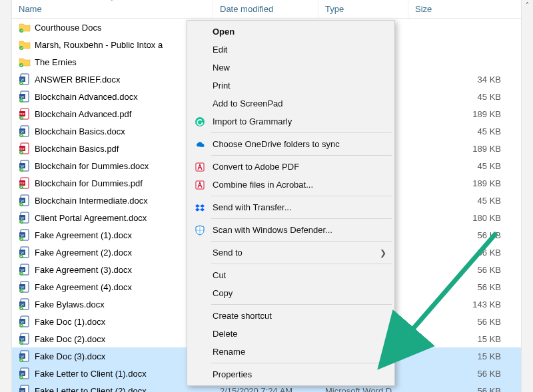 The image size is (533, 392). Describe the element at coordinates (113, 166) in the screenshot. I see `file-name-cell: WBlockchain for Dummies.docx` at that location.